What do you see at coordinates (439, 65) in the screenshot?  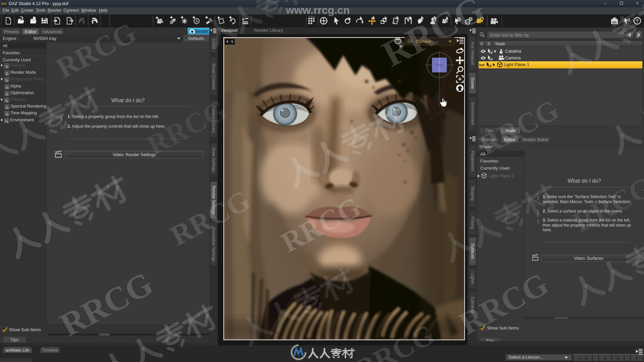 I see `svg-text: Front` at bounding box center [439, 65].